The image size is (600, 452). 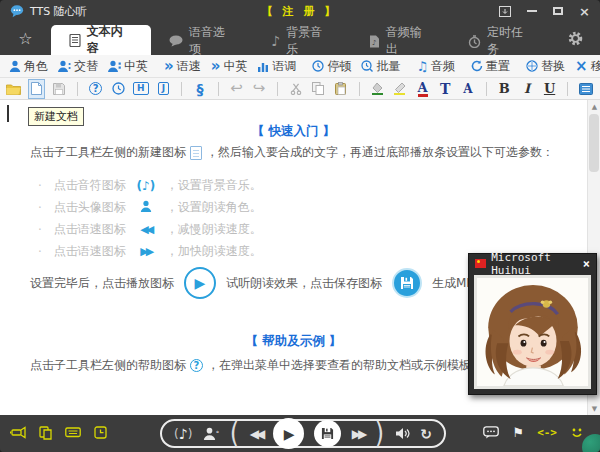 What do you see at coordinates (141, 89) in the screenshot?
I see `h-tag-button: H` at bounding box center [141, 89].